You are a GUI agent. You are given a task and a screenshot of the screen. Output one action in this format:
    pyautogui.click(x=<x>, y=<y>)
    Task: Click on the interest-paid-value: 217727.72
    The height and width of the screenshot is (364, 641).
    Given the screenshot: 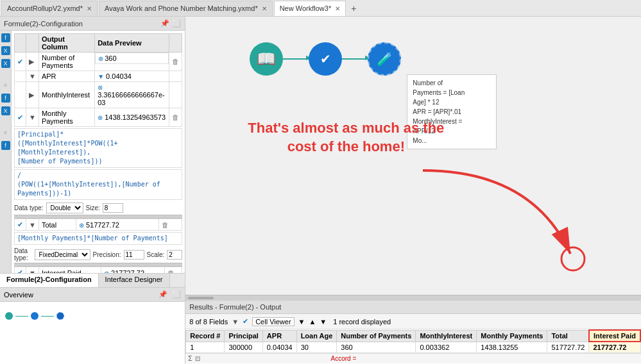 What is the action you would take?
    pyautogui.click(x=615, y=347)
    